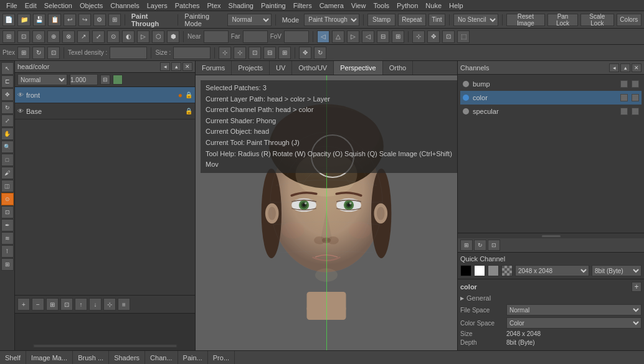 This screenshot has width=644, height=364. I want to click on undo-btn: ↩, so click(70, 20).